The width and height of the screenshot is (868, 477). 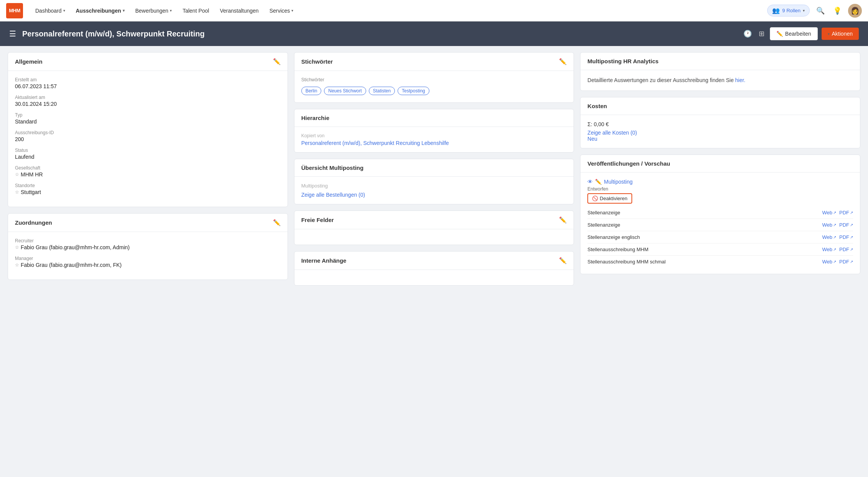 I want to click on pub-pdf-1: PDF ↗, so click(x=846, y=225).